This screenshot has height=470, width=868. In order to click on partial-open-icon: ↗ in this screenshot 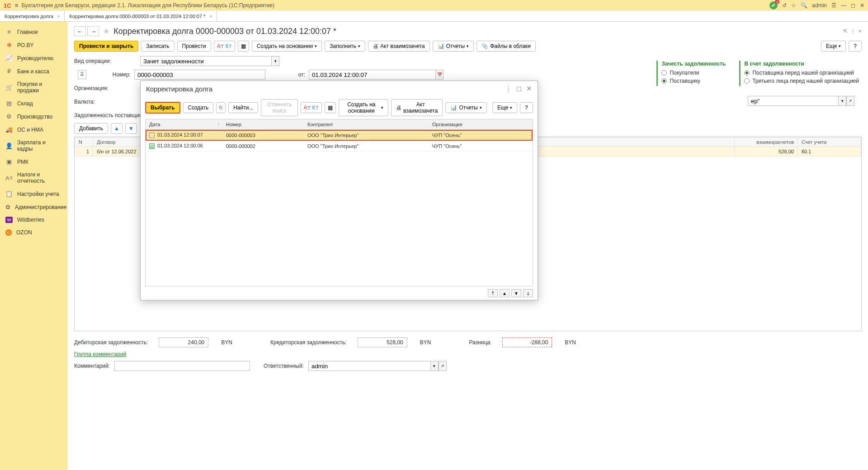, I will do `click(850, 101)`.